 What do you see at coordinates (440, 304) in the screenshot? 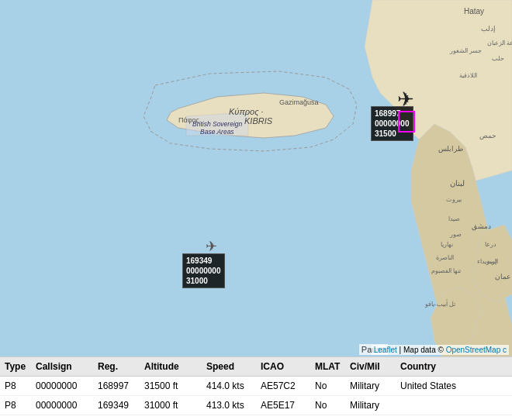
I see `svg-text: تل أبيب-يافو` at bounding box center [440, 304].